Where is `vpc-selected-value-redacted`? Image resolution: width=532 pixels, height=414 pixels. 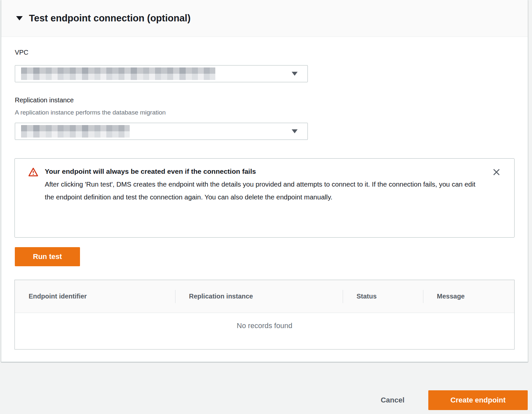
vpc-selected-value-redacted is located at coordinates (118, 74).